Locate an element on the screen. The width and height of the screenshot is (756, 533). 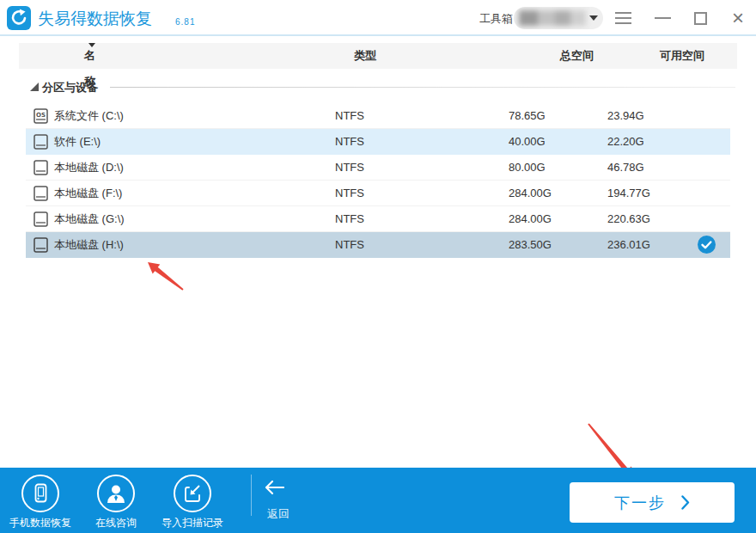
back-arrow-icon is located at coordinates (274, 487).